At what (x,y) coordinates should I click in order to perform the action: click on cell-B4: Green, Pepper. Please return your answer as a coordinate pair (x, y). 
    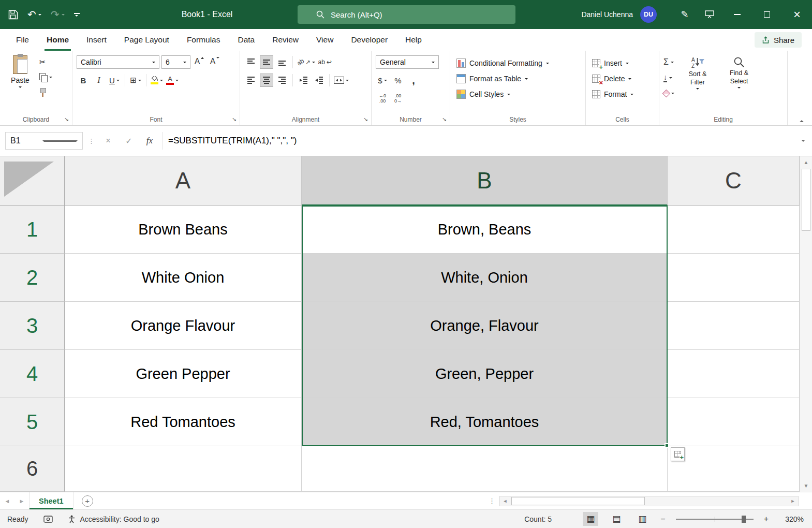
    Looking at the image, I should click on (484, 374).